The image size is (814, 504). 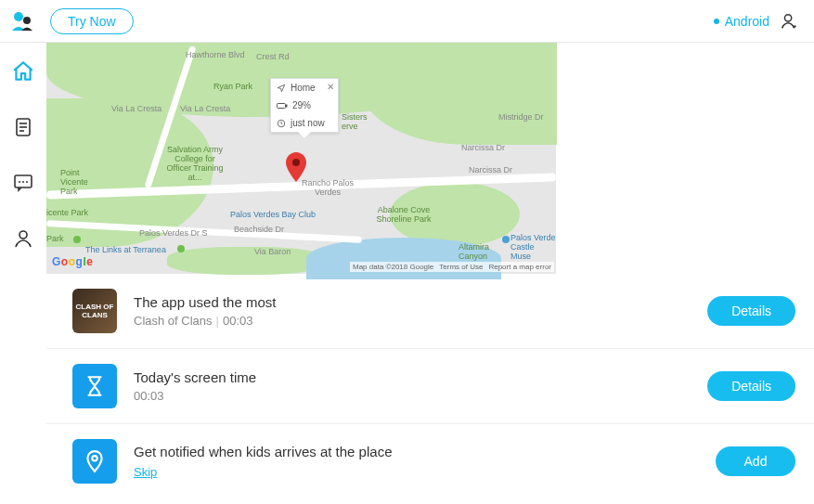 What do you see at coordinates (95, 386) in the screenshot?
I see `screen-time-icon` at bounding box center [95, 386].